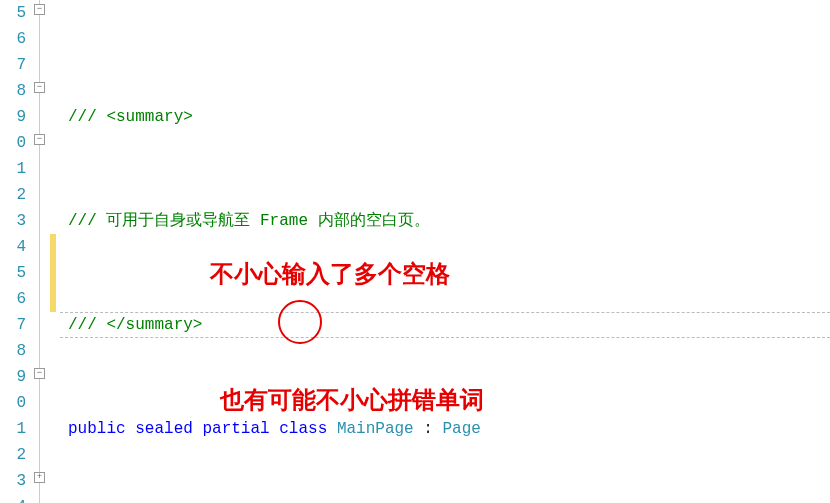 The width and height of the screenshot is (830, 503). What do you see at coordinates (40, 252) in the screenshot?
I see `fold-gutter: − − − − +` at bounding box center [40, 252].